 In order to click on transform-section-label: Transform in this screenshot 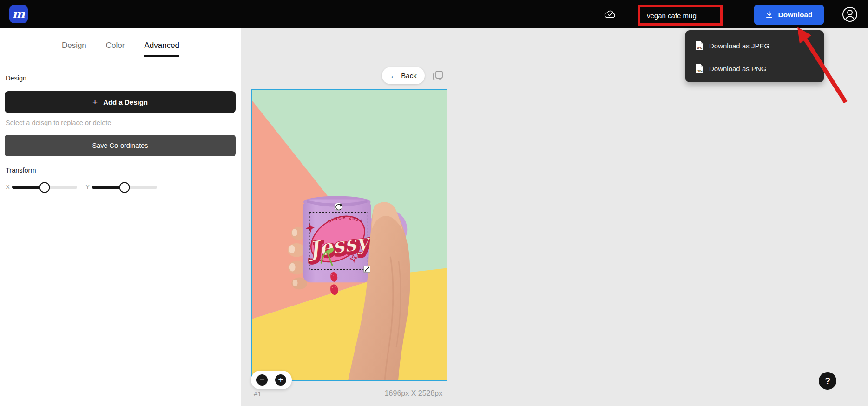, I will do `click(21, 170)`.